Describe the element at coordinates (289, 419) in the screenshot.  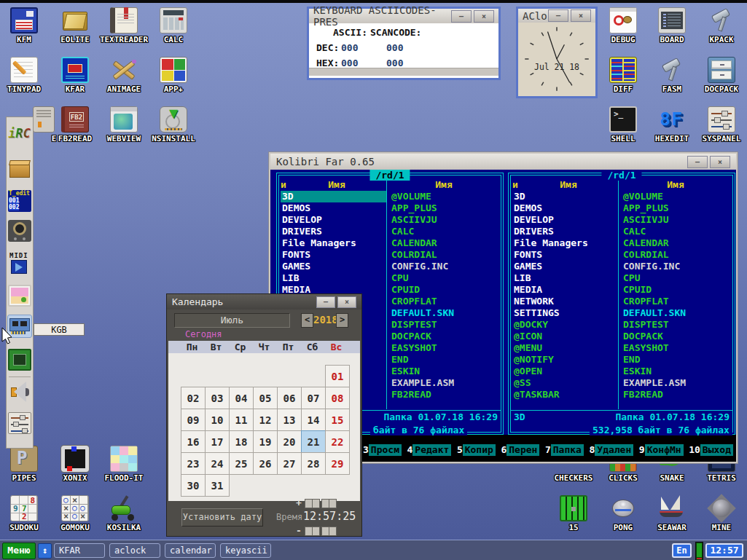
I see `day-cell: 13` at that location.